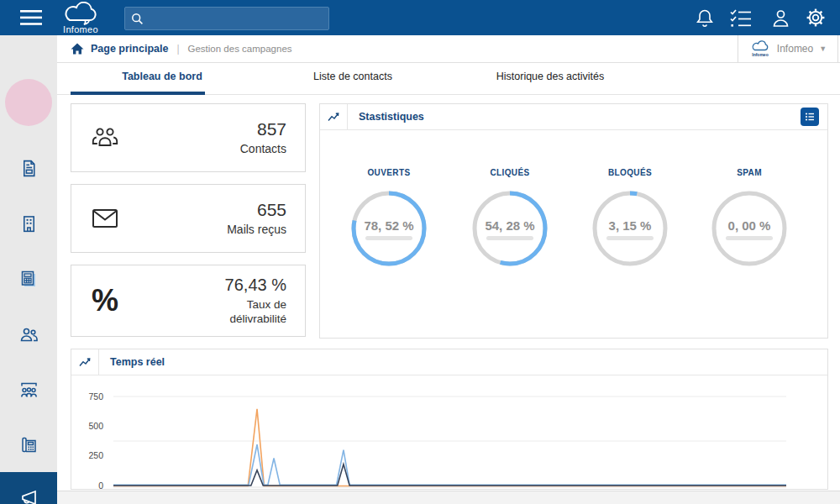 The height and width of the screenshot is (504, 840). Describe the element at coordinates (749, 173) in the screenshot. I see `gauge-spam-label: SPAM` at that location.